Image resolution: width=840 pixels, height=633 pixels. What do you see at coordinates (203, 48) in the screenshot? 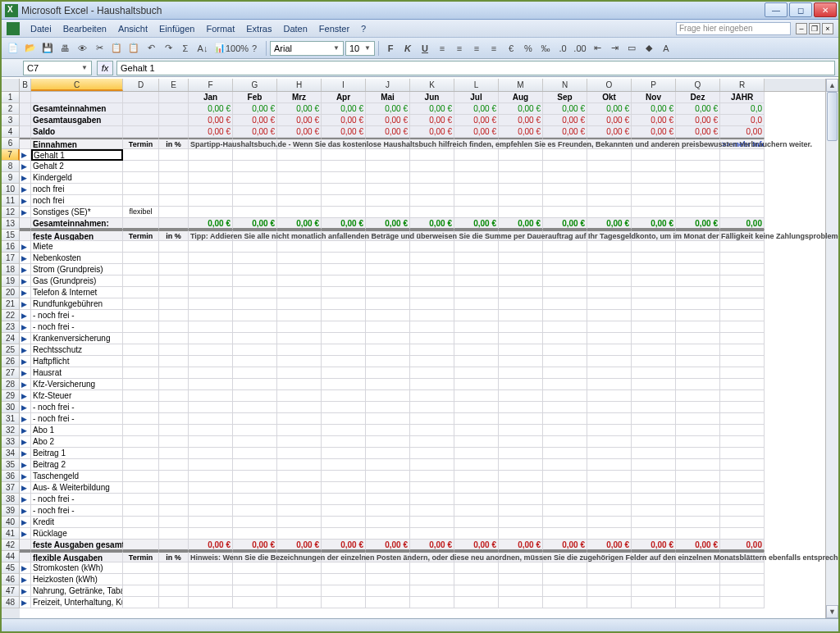
I see `toolbar-button-11: A↓` at bounding box center [203, 48].